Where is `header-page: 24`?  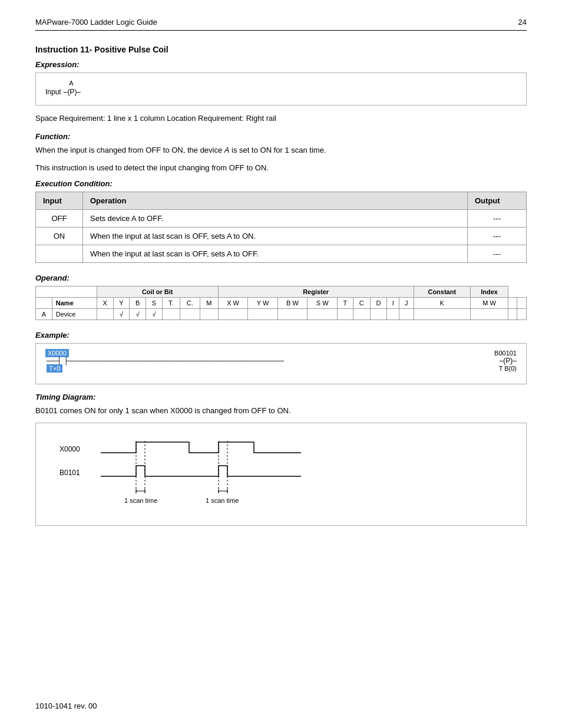 header-page: 24 is located at coordinates (523, 22).